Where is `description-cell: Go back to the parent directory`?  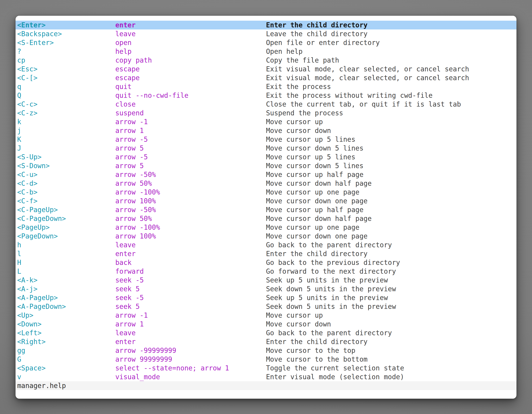
description-cell: Go back to the parent directory is located at coordinates (329, 245).